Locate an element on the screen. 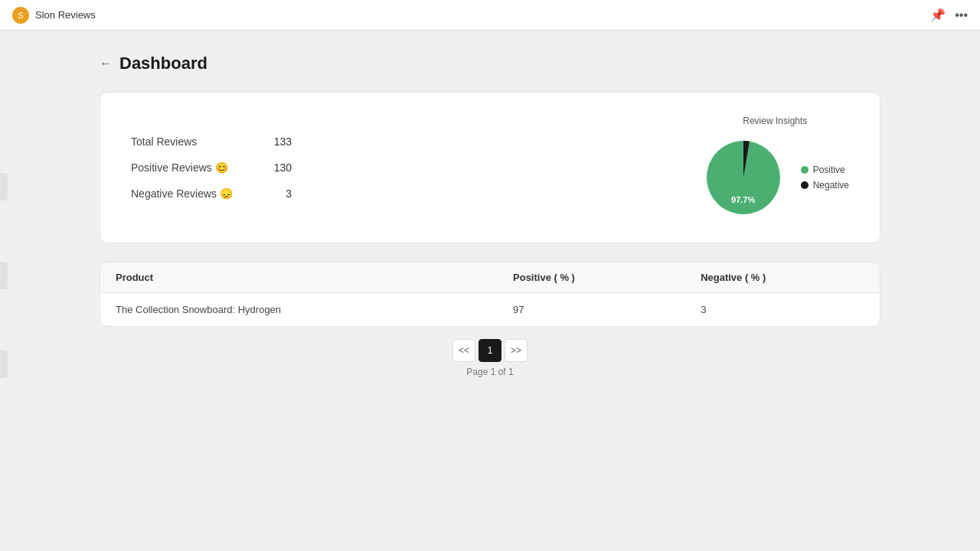 Image resolution: width=980 pixels, height=551 pixels. stat-value-negative: 3 is located at coordinates (289, 194).